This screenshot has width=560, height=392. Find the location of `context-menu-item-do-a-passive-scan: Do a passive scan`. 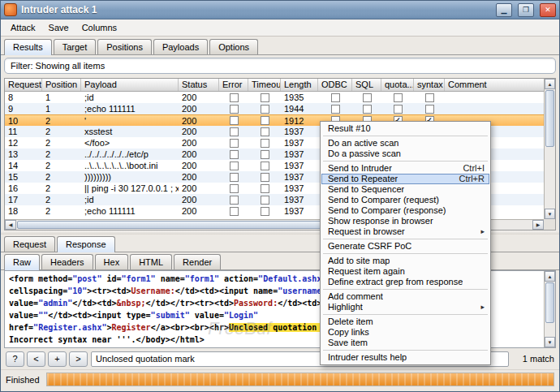

context-menu-item-do-a-passive-scan: Do a passive scan is located at coordinates (406, 154).